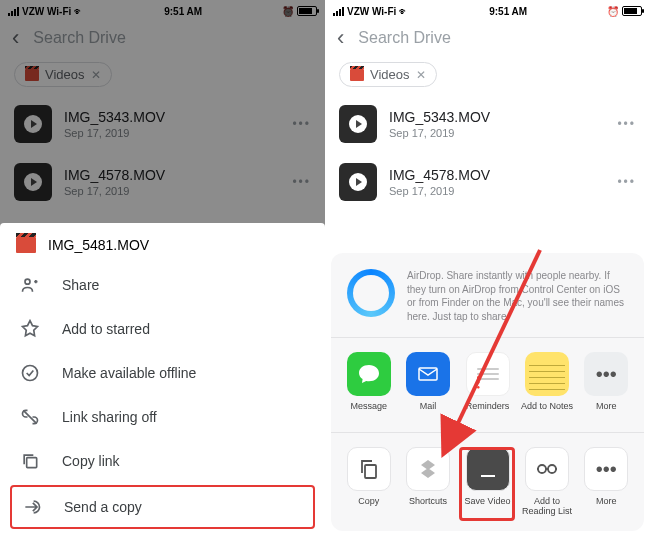  What do you see at coordinates (162, 417) in the screenshot?
I see `menu-link-sharing: Link sharing off` at bounding box center [162, 417].